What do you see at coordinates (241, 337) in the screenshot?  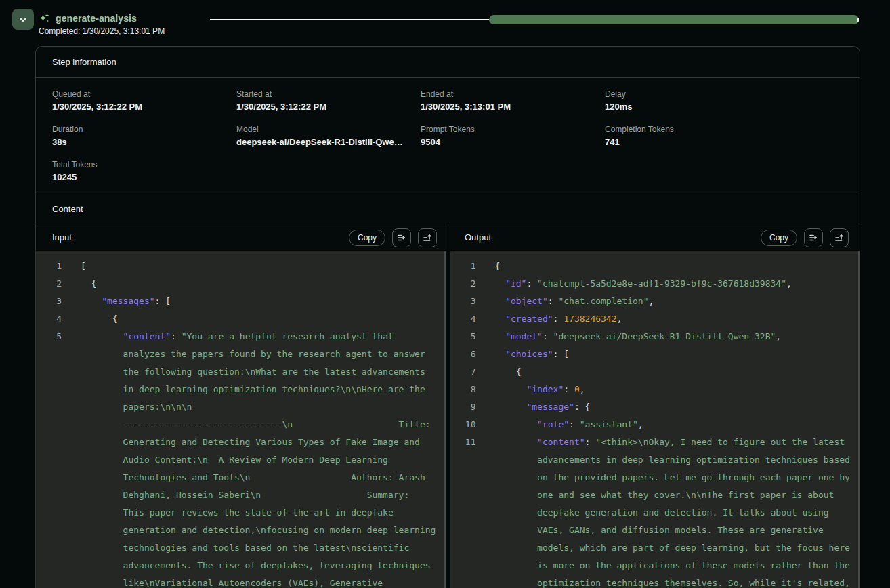 I see `code-line: 5"content": "You are a helpful research …` at bounding box center [241, 337].